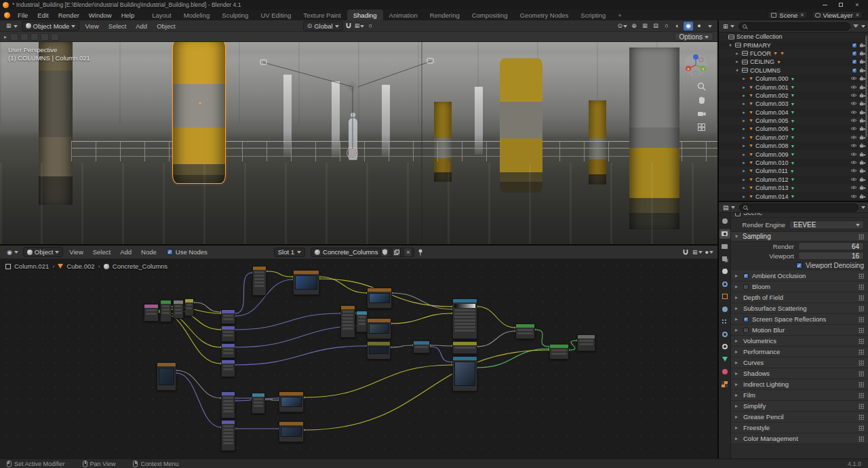 The width and height of the screenshot is (868, 468). Describe the element at coordinates (677, 26) in the screenshot. I see `shading-solid-button: ◐` at that location.